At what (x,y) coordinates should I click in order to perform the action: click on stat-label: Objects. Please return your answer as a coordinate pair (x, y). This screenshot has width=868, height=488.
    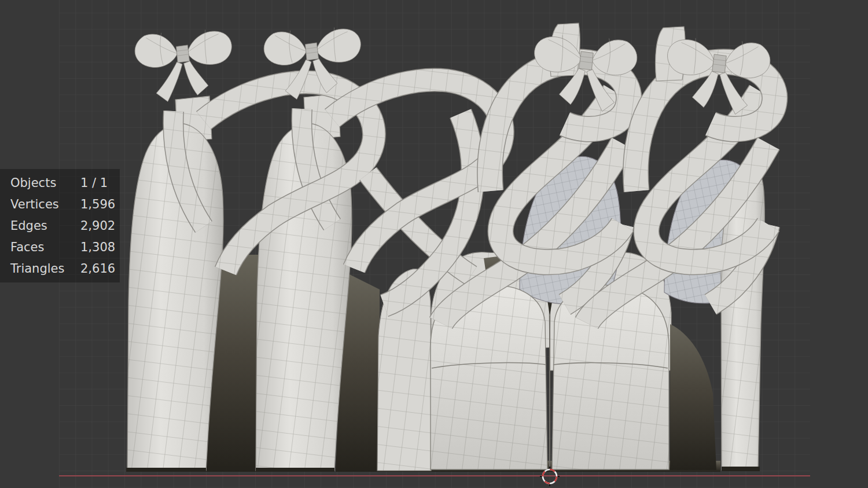
    Looking at the image, I should click on (41, 183).